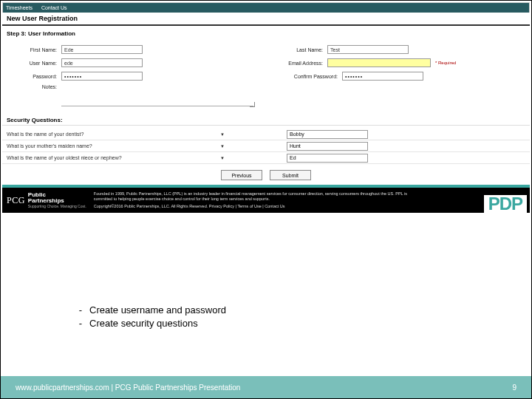 This screenshot has height=399, width=532. Describe the element at coordinates (327, 134) in the screenshot. I see `security-answer-1-input: Bobby` at that location.